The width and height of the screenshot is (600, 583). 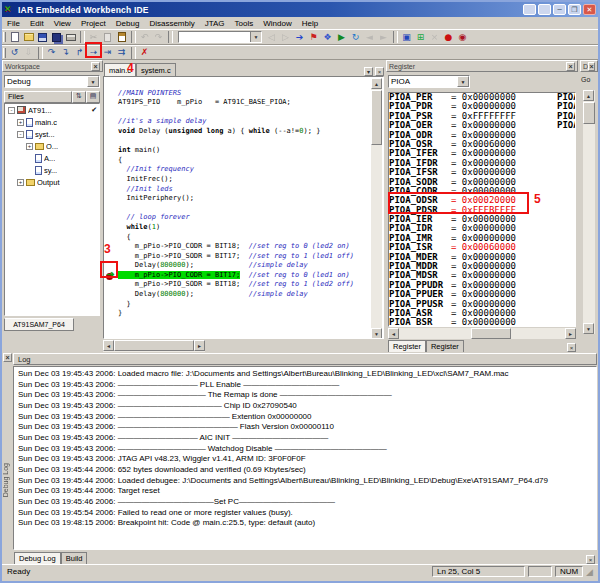 I want to click on go-button: ⇉, so click(x=122, y=52).